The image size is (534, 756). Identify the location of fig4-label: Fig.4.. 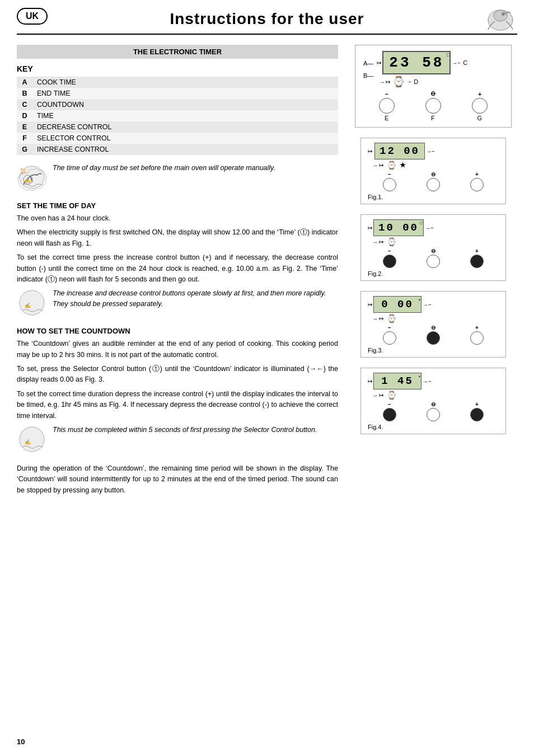
(433, 427).